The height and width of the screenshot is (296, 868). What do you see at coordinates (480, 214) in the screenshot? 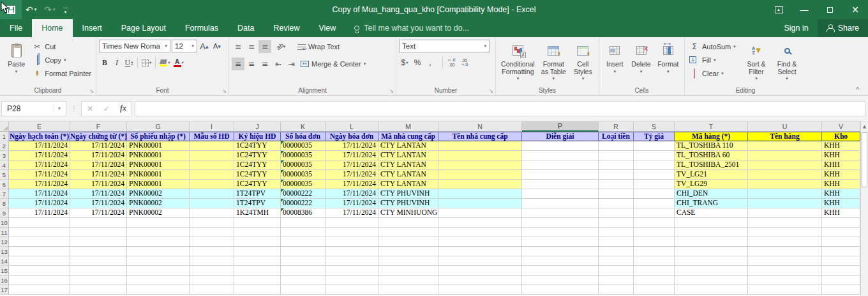
I see `cell-N9` at bounding box center [480, 214].